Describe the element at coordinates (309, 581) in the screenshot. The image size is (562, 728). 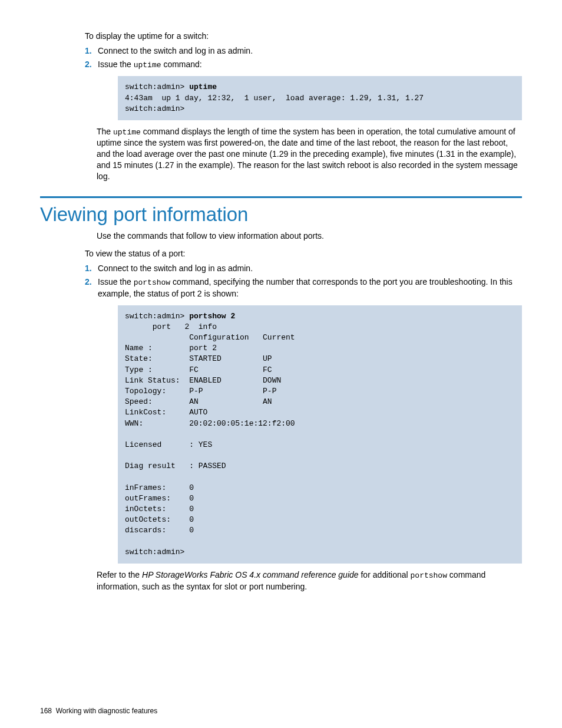
I see `portshow-footnote: Refer to the HP StorageWorks Fabric OS 4…` at that location.